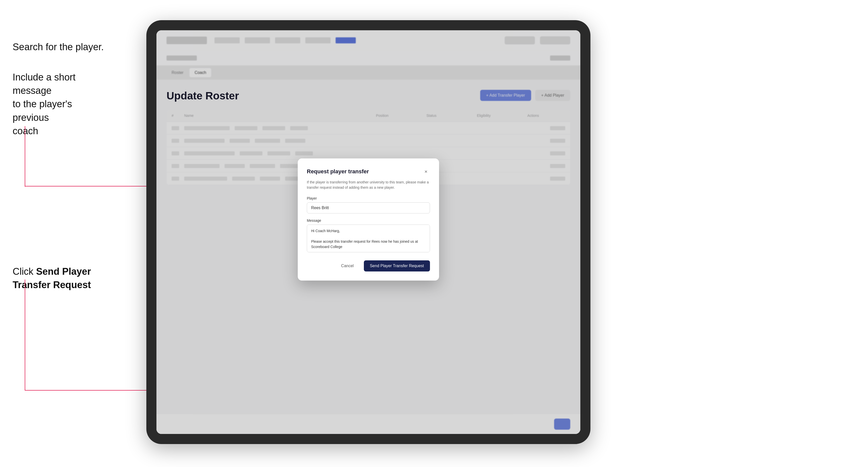 The image size is (868, 467). I want to click on modal-description: If the player is transferring from anoth…, so click(369, 185).